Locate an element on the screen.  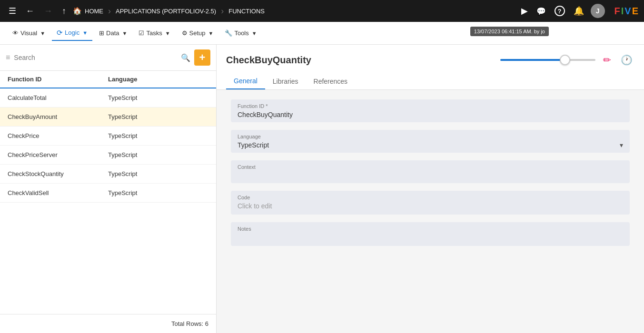
visual-chevron: ▼ is located at coordinates (43, 33).